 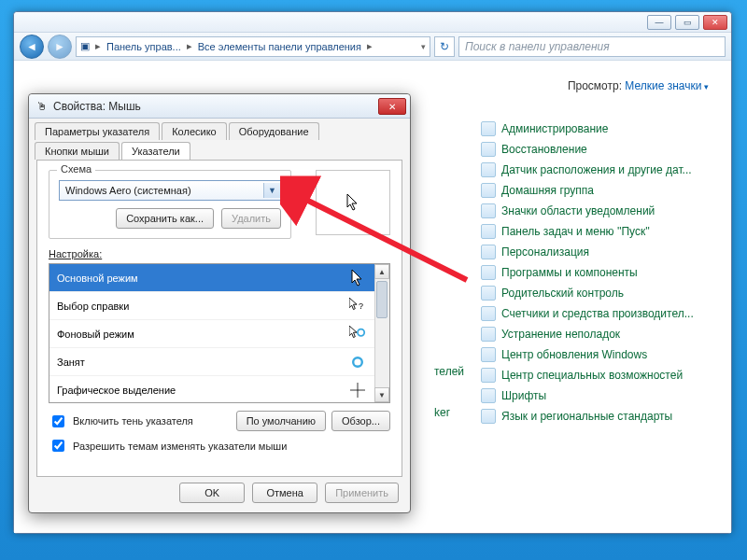 I want to click on cp-item-label: Центр специальных возможностей, so click(x=592, y=375).